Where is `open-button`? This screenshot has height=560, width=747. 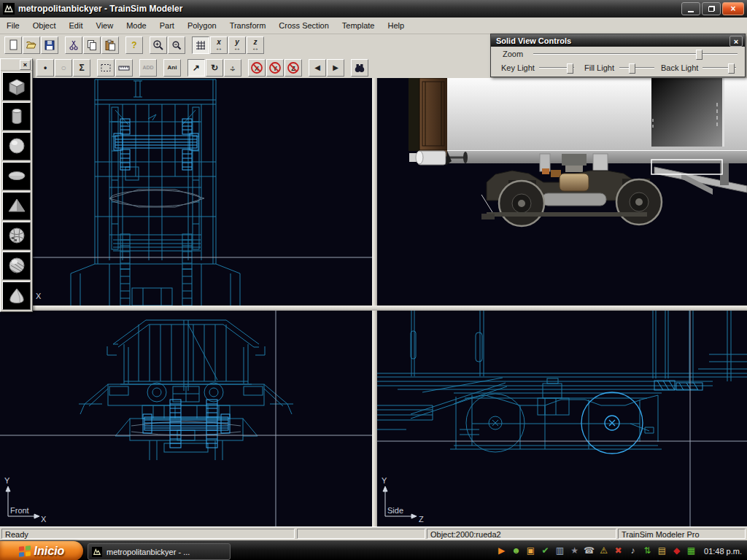
open-button is located at coordinates (31, 45).